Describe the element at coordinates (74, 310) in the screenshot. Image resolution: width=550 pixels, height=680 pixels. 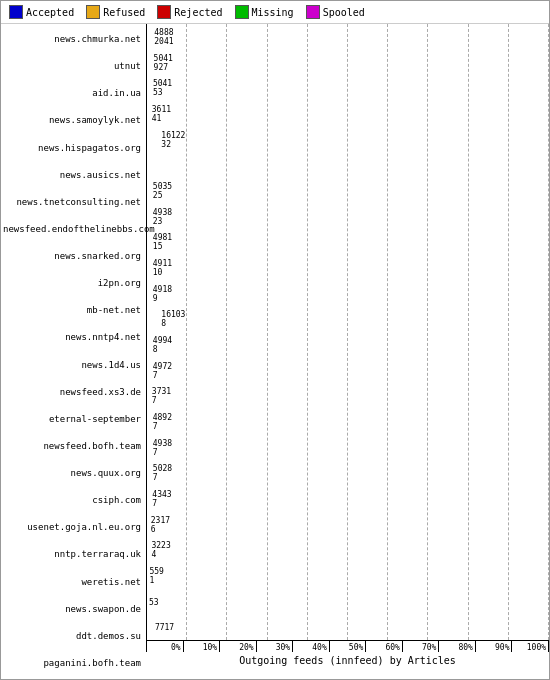
I see `y-label: mb-net.net` at that location.